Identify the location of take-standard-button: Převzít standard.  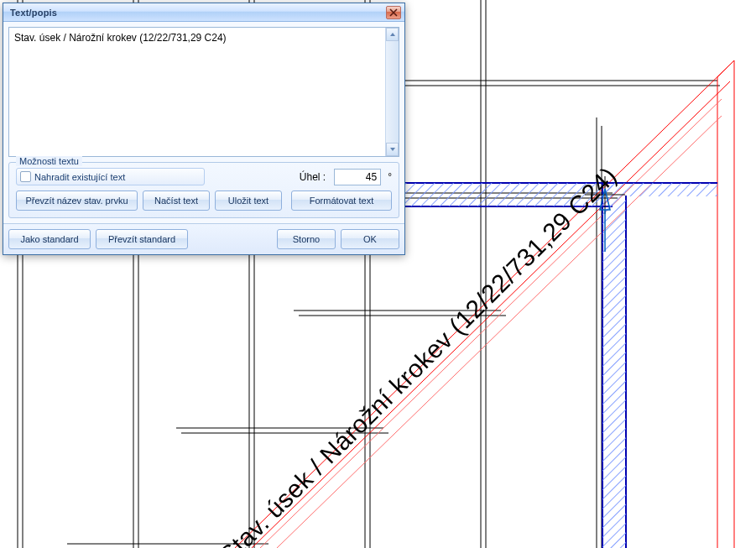
(142, 239).